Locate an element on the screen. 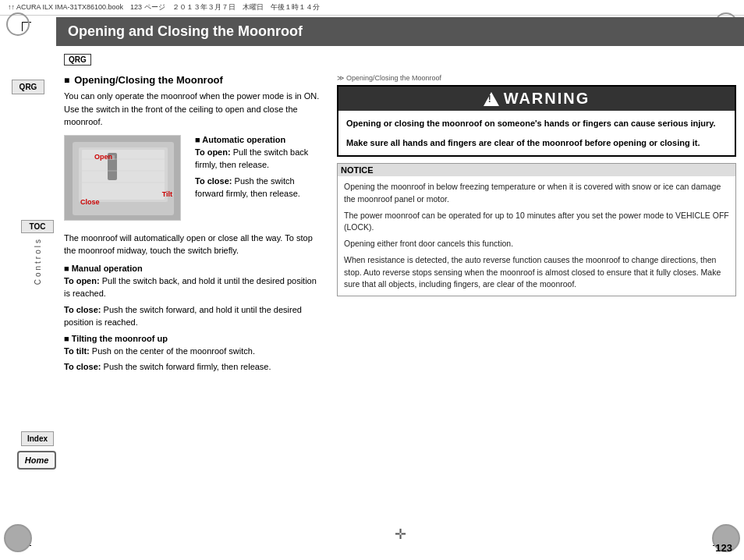  manual-op-close: To close: Push the switch forward, and h… is located at coordinates (193, 317).